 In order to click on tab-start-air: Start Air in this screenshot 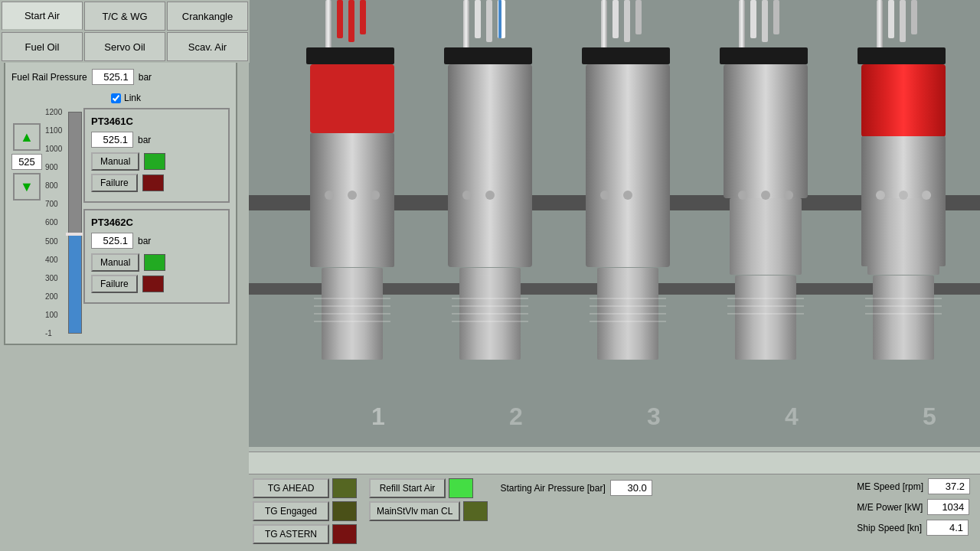, I will do `click(42, 16)`.